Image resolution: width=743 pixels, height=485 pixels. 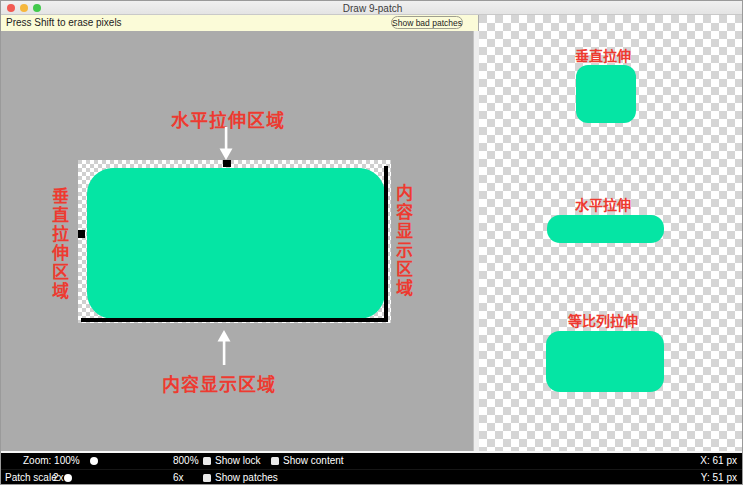 What do you see at coordinates (606, 94) in the screenshot?
I see `preview-vertical-stretch-shape` at bounding box center [606, 94].